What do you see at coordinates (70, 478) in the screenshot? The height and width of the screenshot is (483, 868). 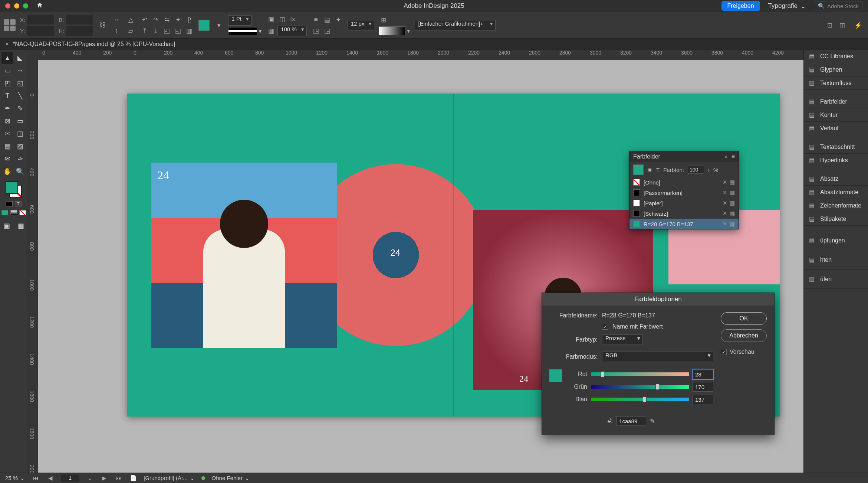 I see `page-input` at bounding box center [70, 478].